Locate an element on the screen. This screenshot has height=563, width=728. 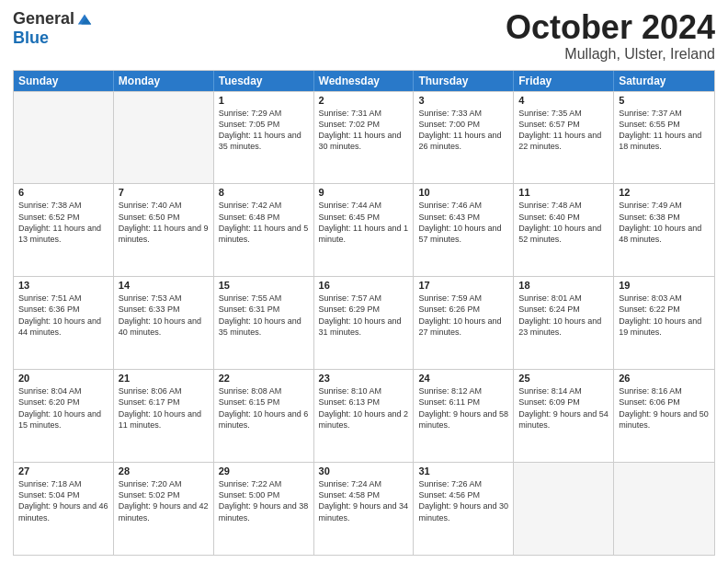
day-cell-11: 11Sunrise: 7:48 AM Sunset: 6:40 PM Dayli… is located at coordinates (564, 230).